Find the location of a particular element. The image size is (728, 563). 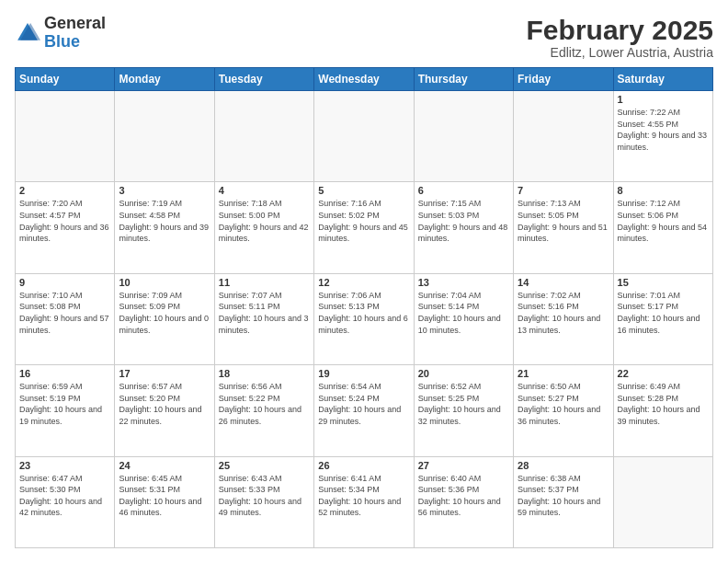

day-header-sunday: Sunday is located at coordinates (65, 79).